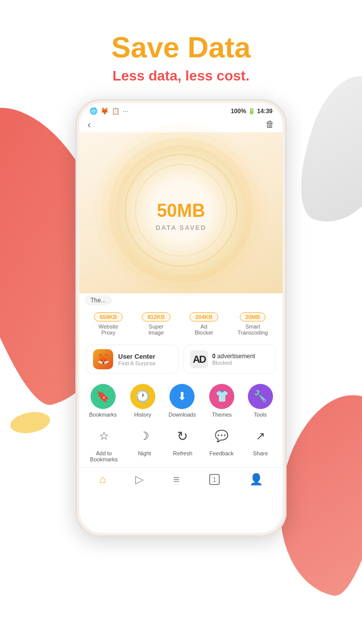 Image resolution: width=362 pixels, height=644 pixels. Describe the element at coordinates (156, 330) in the screenshot. I see `stat-label-super-image: SuperImage` at that location.